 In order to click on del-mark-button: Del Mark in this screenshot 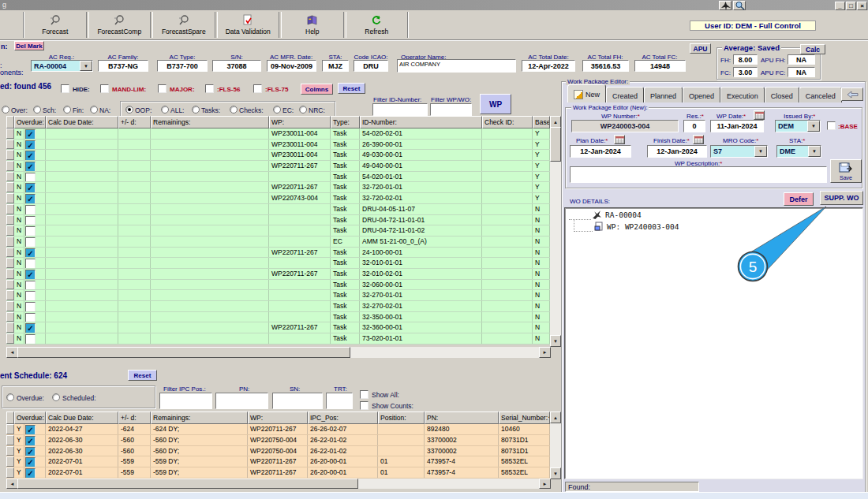, I will do `click(29, 46)`.